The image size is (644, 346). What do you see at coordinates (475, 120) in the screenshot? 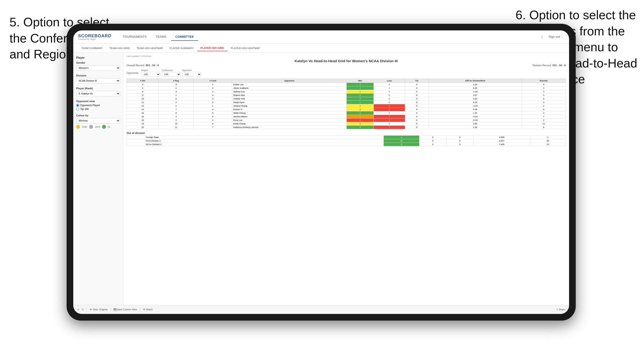
I see `cell-diff: -5.00` at bounding box center [475, 120].